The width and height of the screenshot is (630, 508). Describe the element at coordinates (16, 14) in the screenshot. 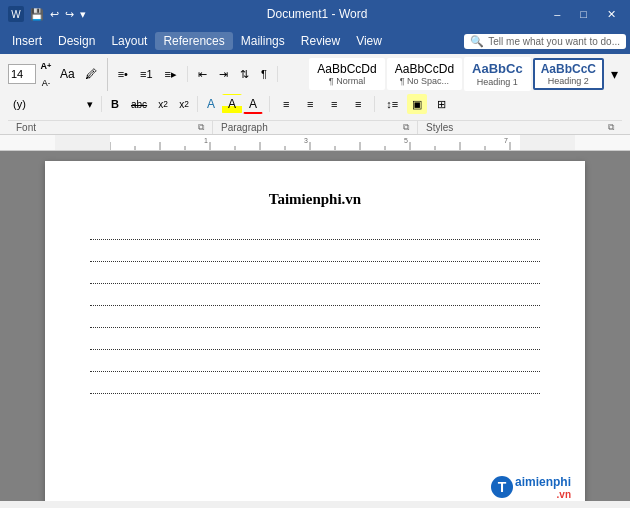

I see `word-icon: W` at that location.